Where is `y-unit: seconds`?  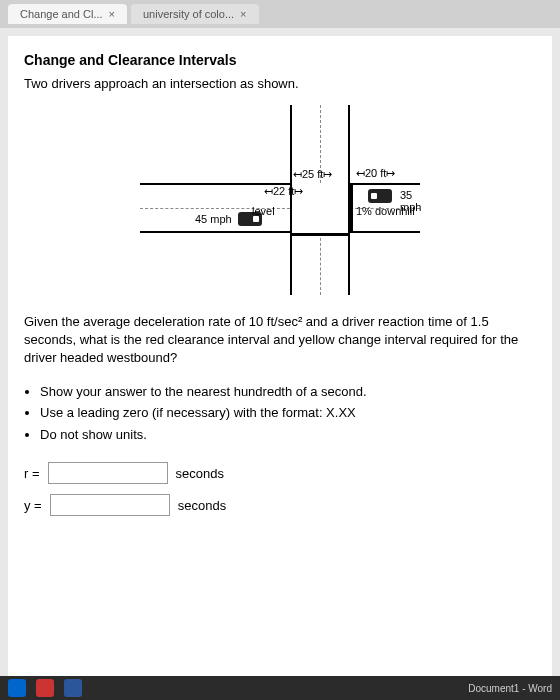 y-unit: seconds is located at coordinates (202, 506).